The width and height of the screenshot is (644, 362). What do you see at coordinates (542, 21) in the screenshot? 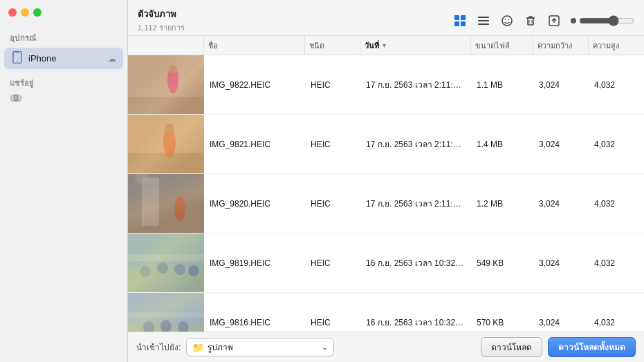
I see `toolbar-actions` at bounding box center [542, 21].